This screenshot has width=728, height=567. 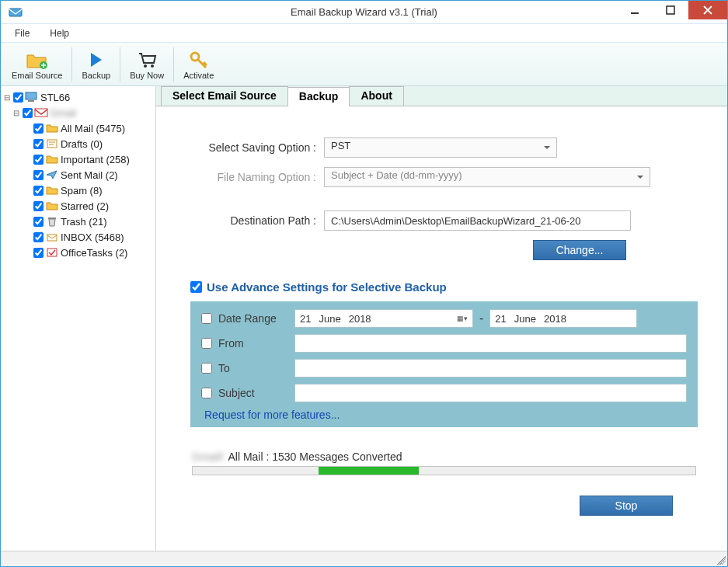 What do you see at coordinates (196, 287) in the screenshot?
I see `advance-checkbox` at bounding box center [196, 287].